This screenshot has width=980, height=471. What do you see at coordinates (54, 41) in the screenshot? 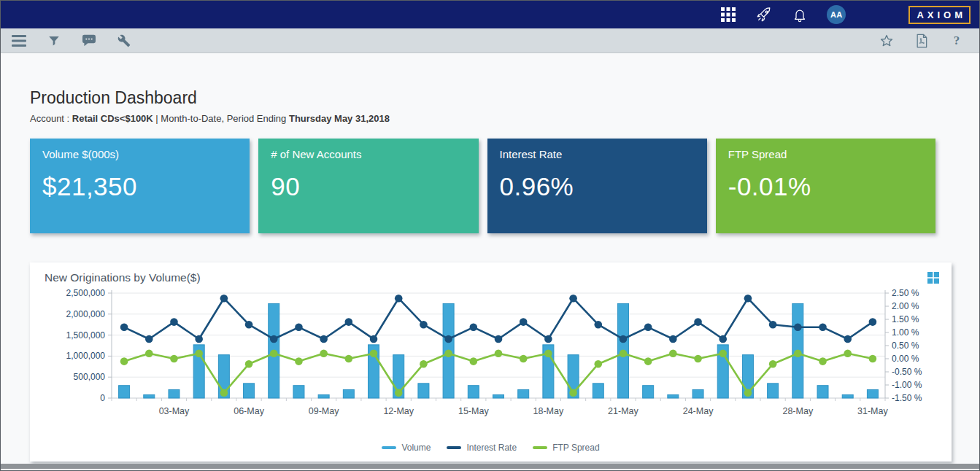
I see `filter-icon` at bounding box center [54, 41].